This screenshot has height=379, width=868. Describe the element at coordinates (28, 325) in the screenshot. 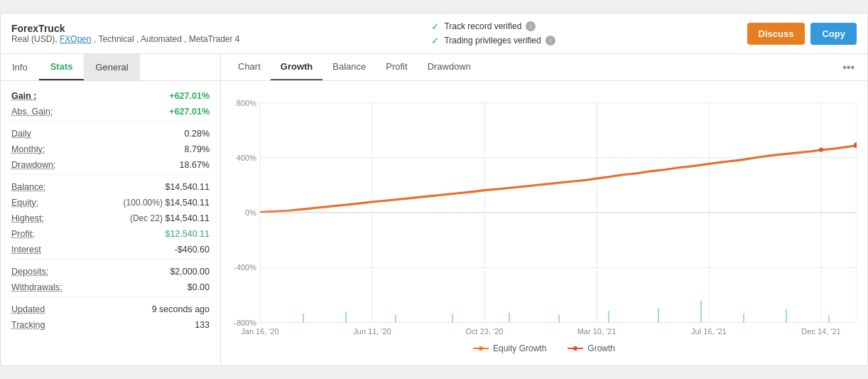

I see `tracking-label: Tracking` at that location.